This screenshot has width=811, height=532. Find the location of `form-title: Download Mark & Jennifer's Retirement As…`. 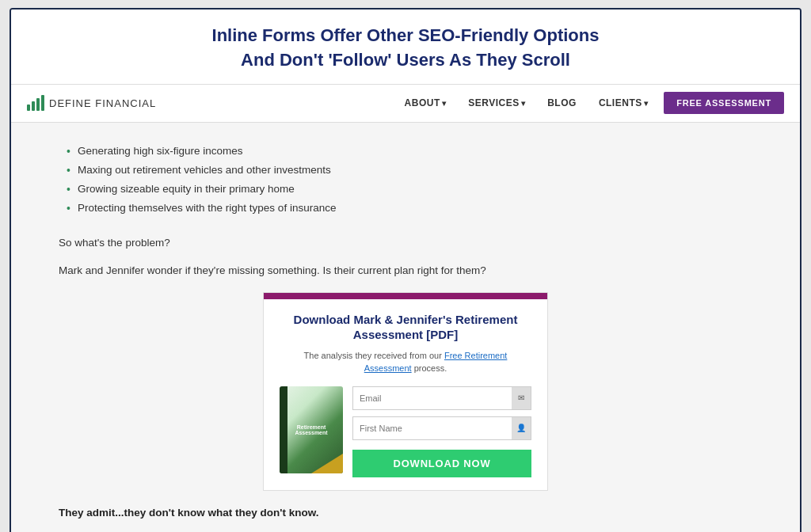

form-title: Download Mark & Jennifer's Retirement As… is located at coordinates (406, 328).